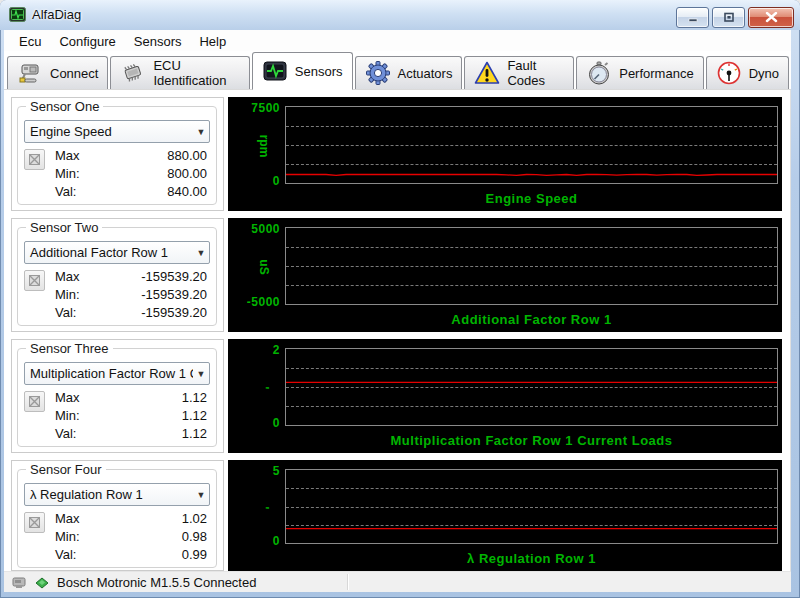  I want to click on sensor-two-graph-button, so click(34, 280).